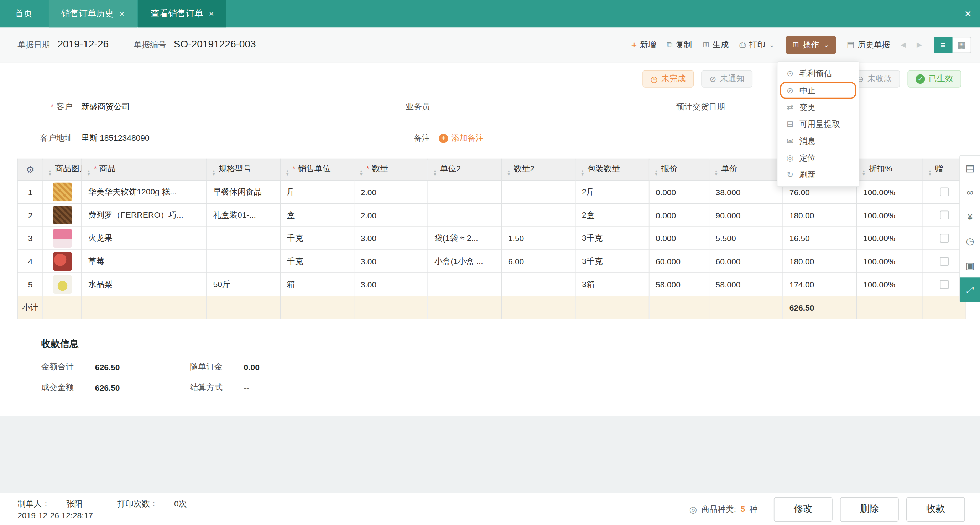 The width and height of the screenshot is (980, 525). What do you see at coordinates (317, 285) in the screenshot?
I see `cell-unit: 箱` at bounding box center [317, 285].